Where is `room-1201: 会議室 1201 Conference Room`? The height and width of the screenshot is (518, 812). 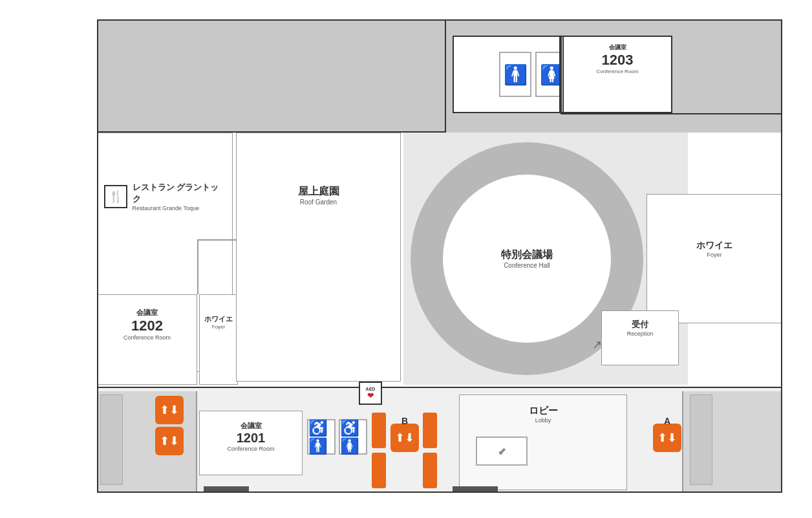 room-1201: 会議室 1201 Conference Room is located at coordinates (251, 443).